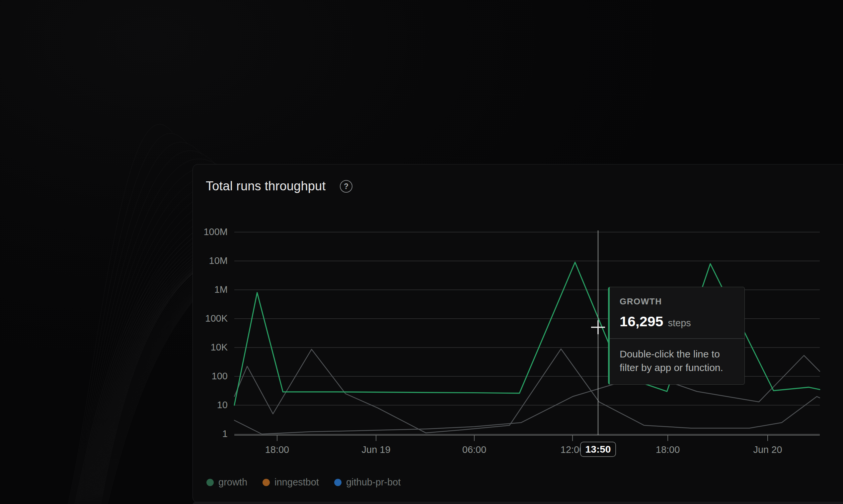  What do you see at coordinates (768, 450) in the screenshot?
I see `x-tick-label: Jun 20` at bounding box center [768, 450].